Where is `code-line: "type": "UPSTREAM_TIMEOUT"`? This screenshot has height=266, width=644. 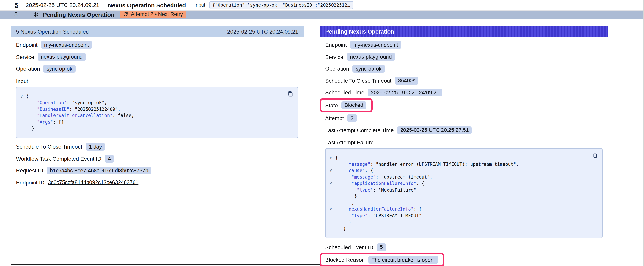 code-line: "type": "UPSTREAM_TIMEOUT" is located at coordinates (458, 216).